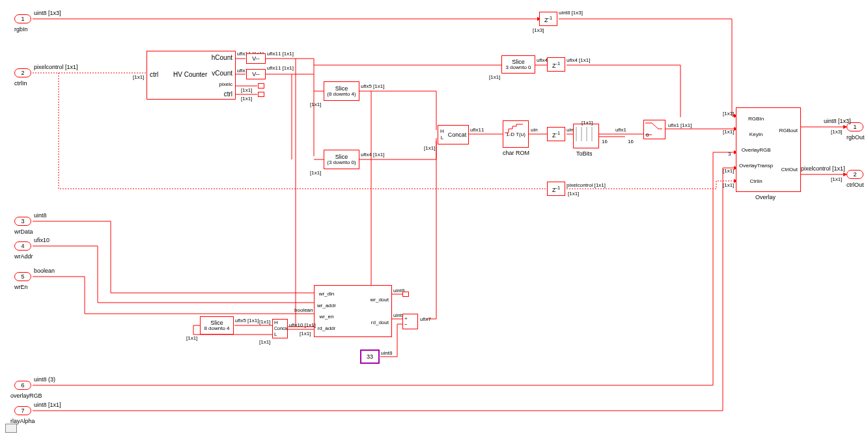 The width and height of the screenshot is (868, 438). What do you see at coordinates (327, 294) in the screenshot?
I see `mem-p1: wr_din` at bounding box center [327, 294].